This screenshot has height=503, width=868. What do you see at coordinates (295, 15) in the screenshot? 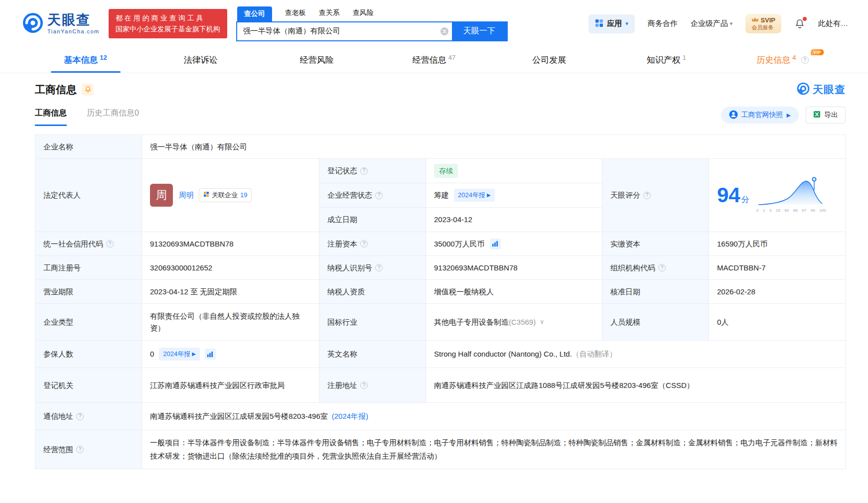
I see `search-tab-boss: 查老板` at bounding box center [295, 15].